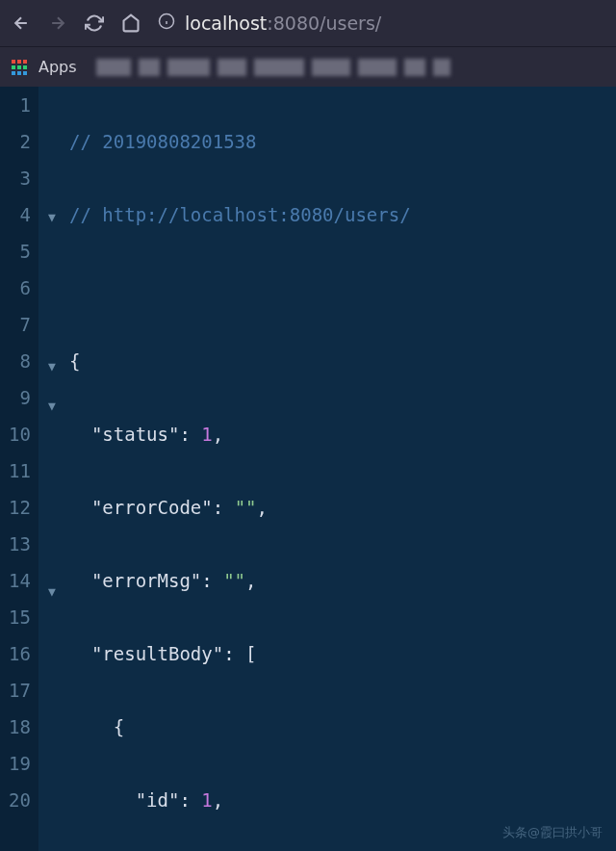  Describe the element at coordinates (15, 361) in the screenshot. I see `line-number: 8` at that location.